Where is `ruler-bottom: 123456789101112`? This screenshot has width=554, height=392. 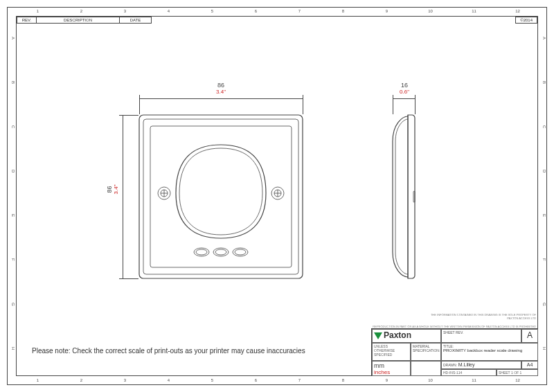 ruler-bottom: 123456789101112 is located at coordinates (278, 381).